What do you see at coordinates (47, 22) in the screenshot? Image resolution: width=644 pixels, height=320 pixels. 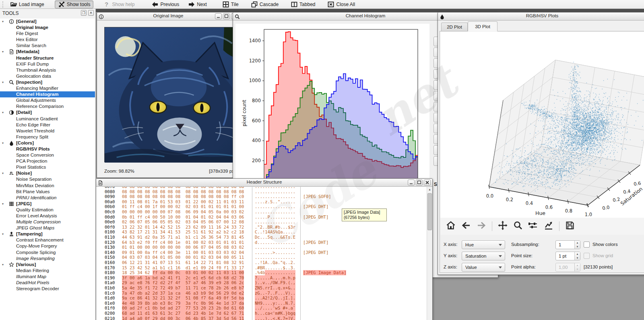 I see `tree-group-general: ▾[General]` at bounding box center [47, 22].